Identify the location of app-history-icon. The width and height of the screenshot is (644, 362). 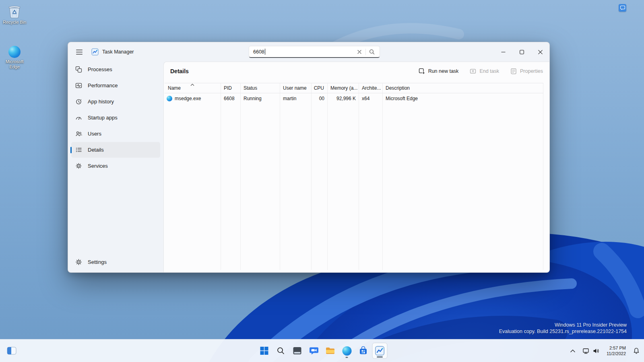
(79, 101).